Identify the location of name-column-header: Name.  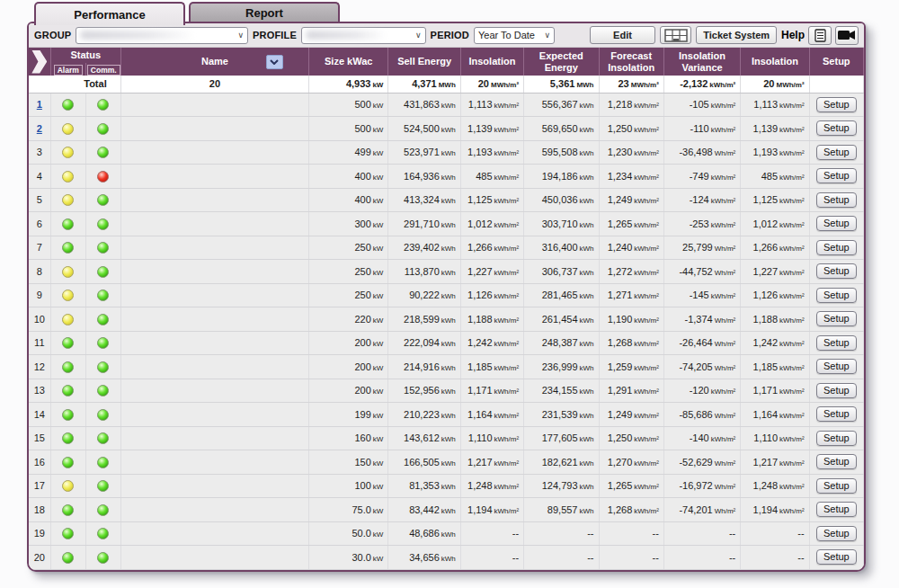
(214, 61).